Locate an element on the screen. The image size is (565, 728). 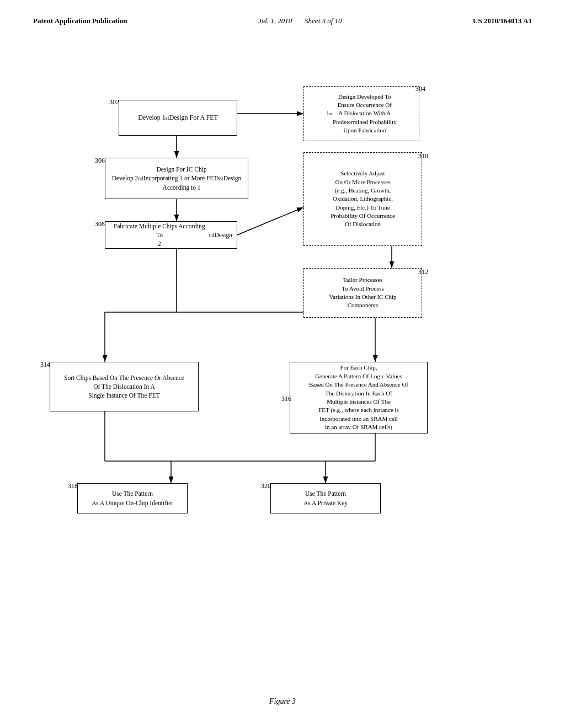
box-318: Use The Pattern As A Unique On-Chip Iden… is located at coordinates (132, 499).